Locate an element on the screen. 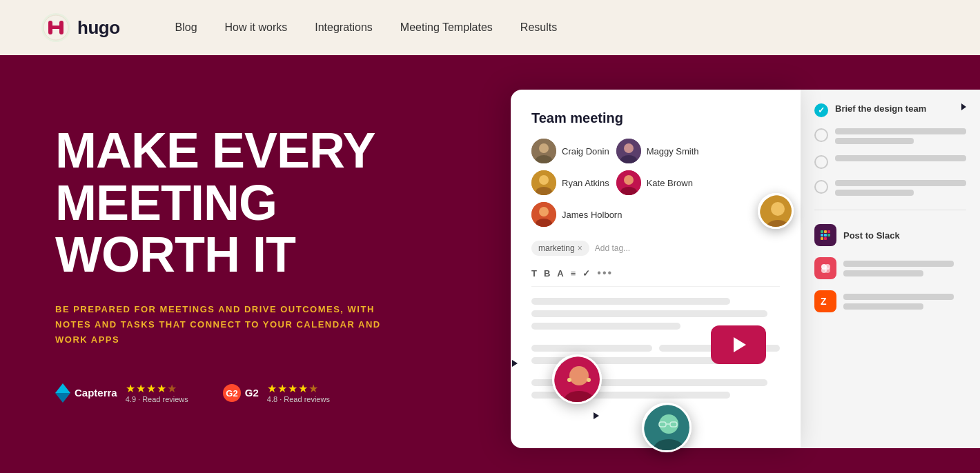  nav-meeting-templates: Meeting Templates is located at coordinates (447, 28).